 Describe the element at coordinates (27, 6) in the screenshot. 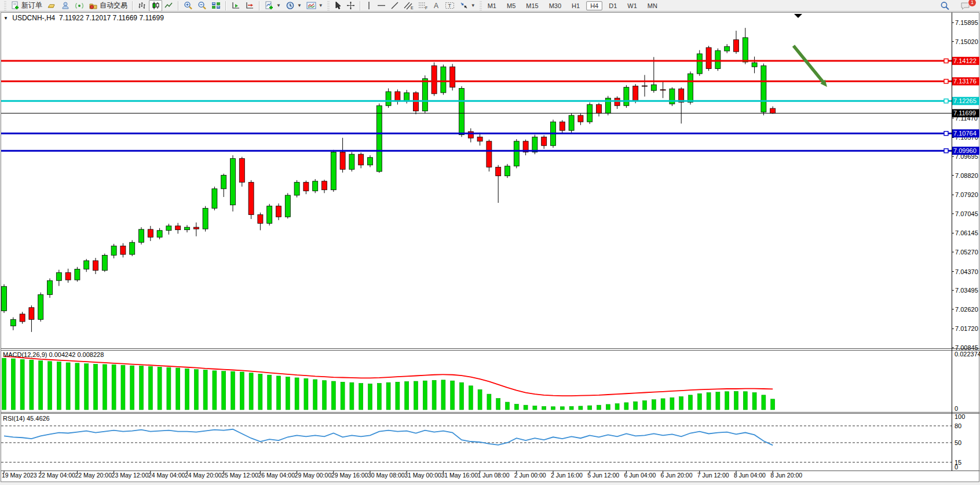

I see `new-order-button: 新订单` at that location.